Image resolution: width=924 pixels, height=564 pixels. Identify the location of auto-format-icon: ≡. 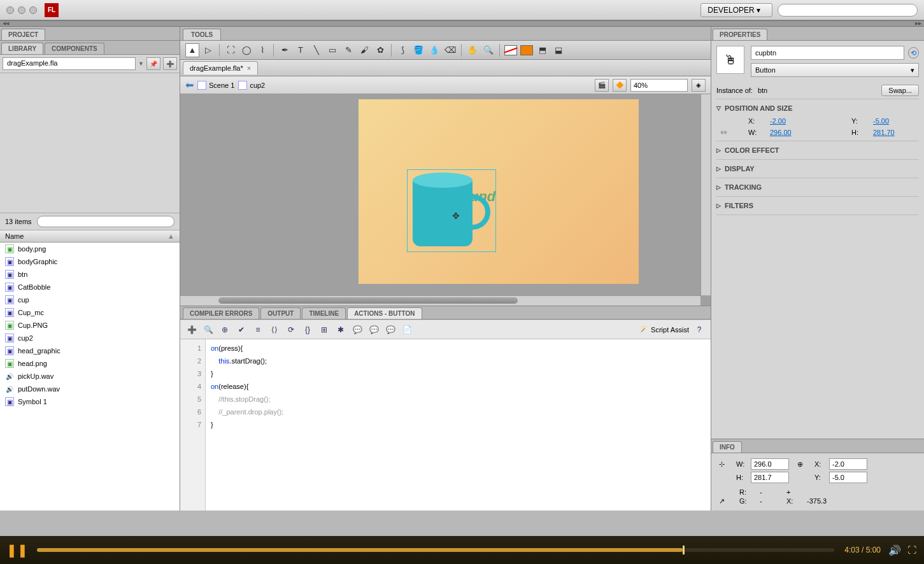
(258, 330).